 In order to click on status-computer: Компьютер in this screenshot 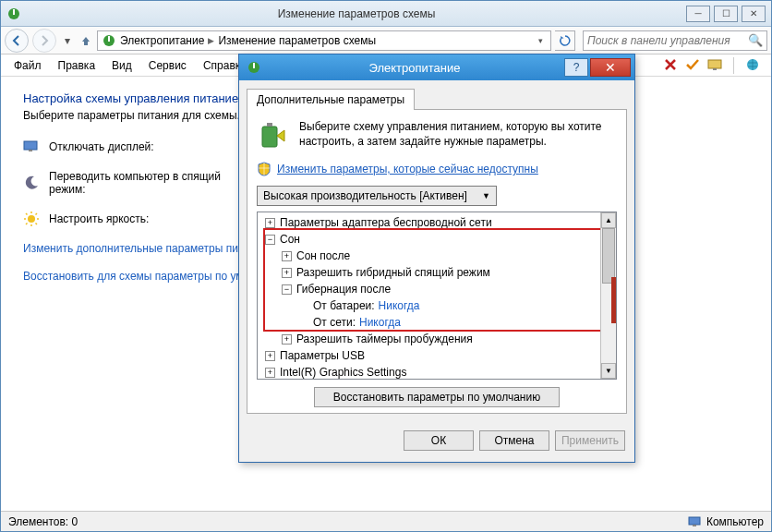, I will do `click(735, 522)`.